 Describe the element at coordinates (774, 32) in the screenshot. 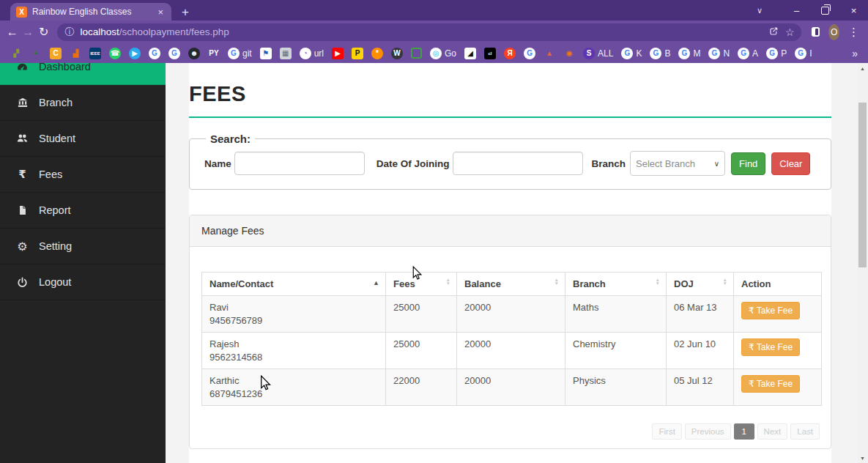

I see `share-icon` at that location.